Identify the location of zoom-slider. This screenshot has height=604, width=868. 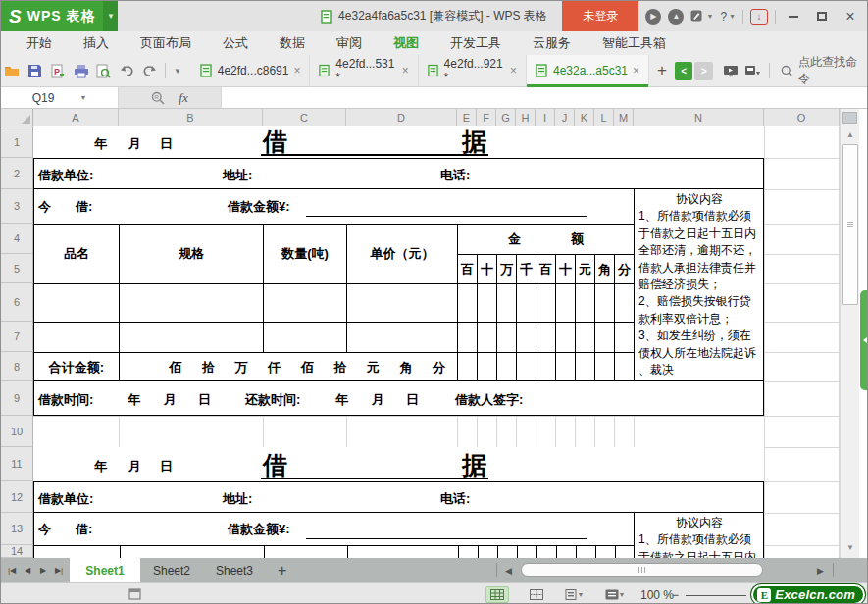
(716, 596).